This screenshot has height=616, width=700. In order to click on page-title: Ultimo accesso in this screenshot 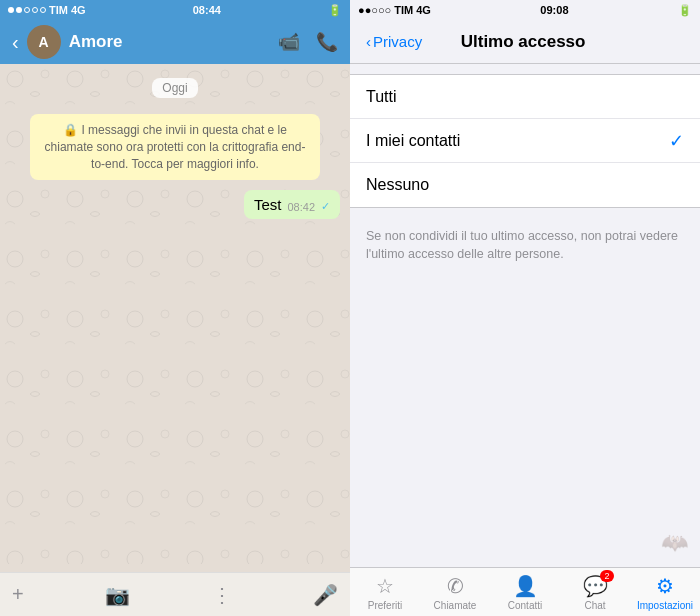, I will do `click(523, 42)`.